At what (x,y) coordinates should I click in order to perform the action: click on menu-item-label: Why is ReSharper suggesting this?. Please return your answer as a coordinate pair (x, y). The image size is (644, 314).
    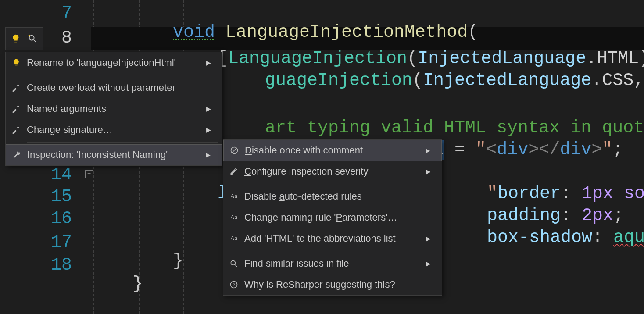
    Looking at the image, I should click on (335, 285).